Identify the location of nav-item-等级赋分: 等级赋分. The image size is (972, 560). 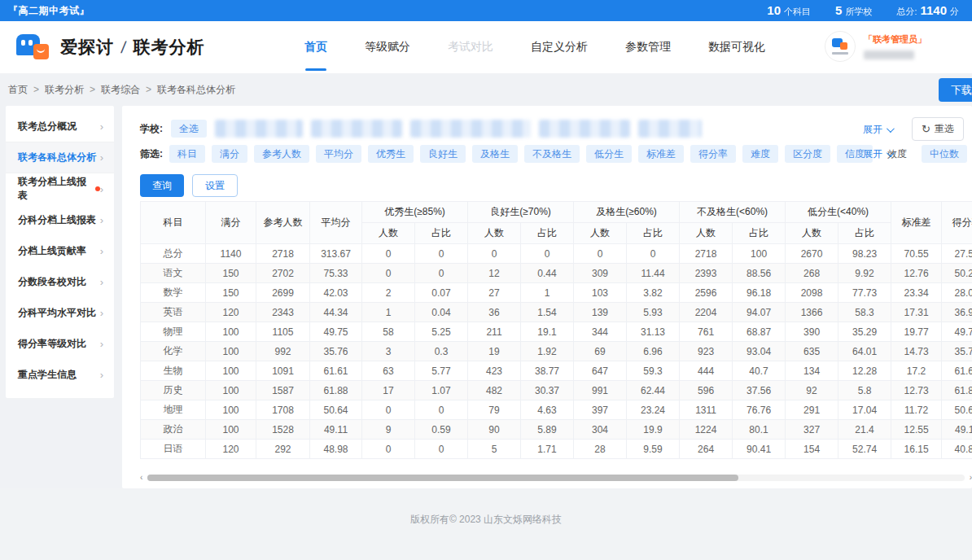
(387, 47).